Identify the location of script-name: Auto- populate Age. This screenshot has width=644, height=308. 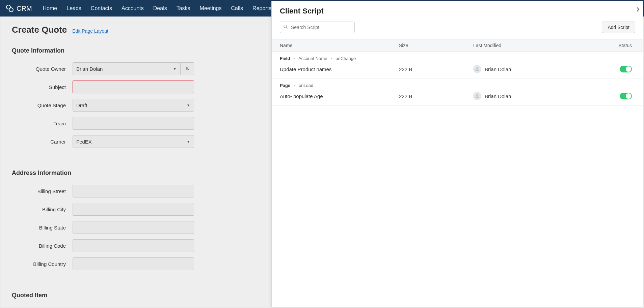
(340, 96).